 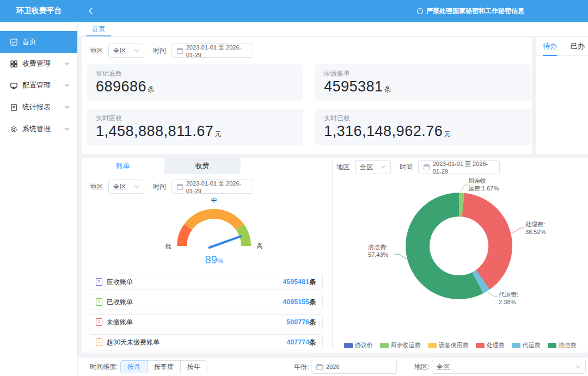 What do you see at coordinates (214, 225) in the screenshot?
I see `gauge-chart: 低中高` at bounding box center [214, 225].